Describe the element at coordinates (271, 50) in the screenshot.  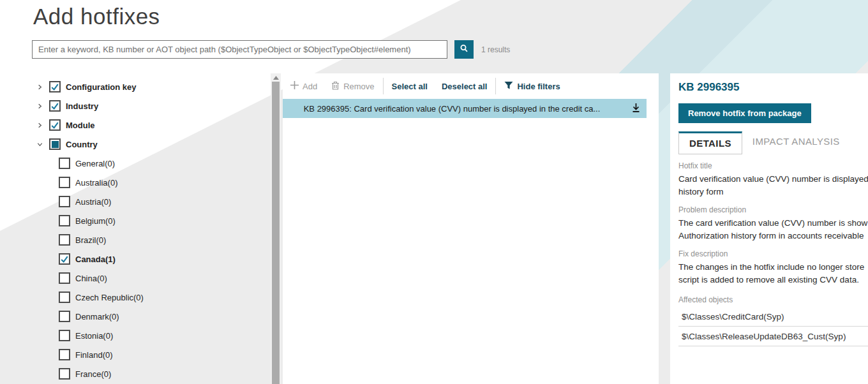
I see `search-bar: 1 results` at that location.